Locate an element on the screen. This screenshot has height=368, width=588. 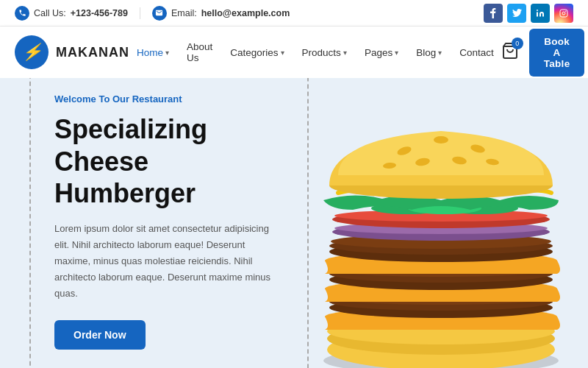
hero-description: Lorem ipsum dolor sit amet consectetur a… is located at coordinates (169, 261).